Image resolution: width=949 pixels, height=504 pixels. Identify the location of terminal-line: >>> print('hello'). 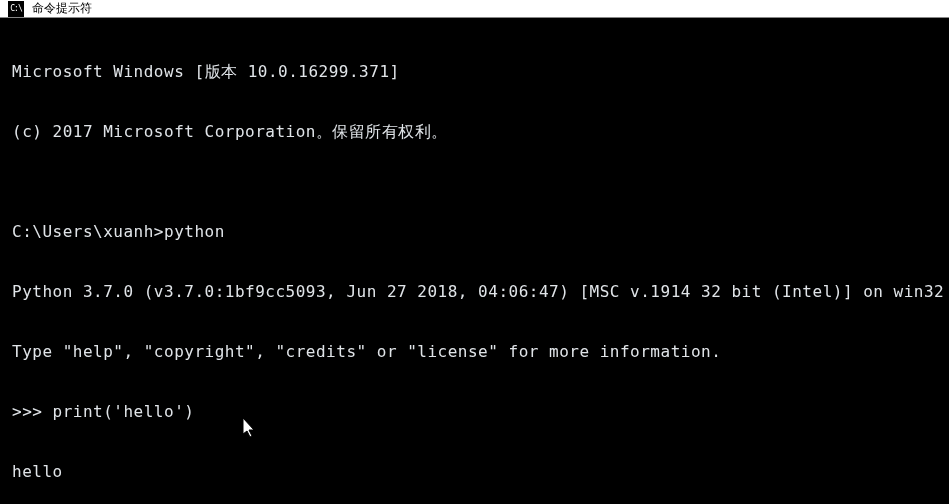
(474, 412).